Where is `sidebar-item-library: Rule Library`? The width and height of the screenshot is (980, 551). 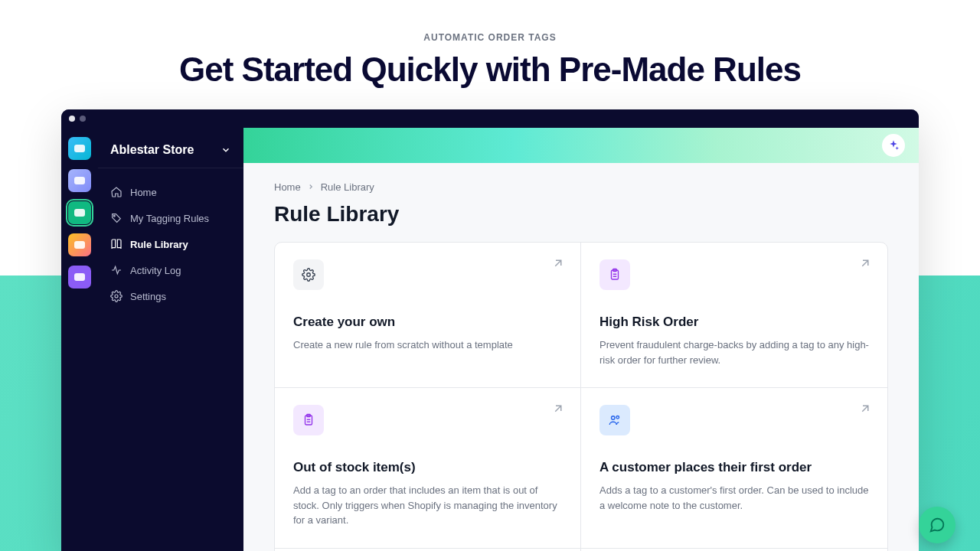 sidebar-item-library: Rule Library is located at coordinates (171, 244).